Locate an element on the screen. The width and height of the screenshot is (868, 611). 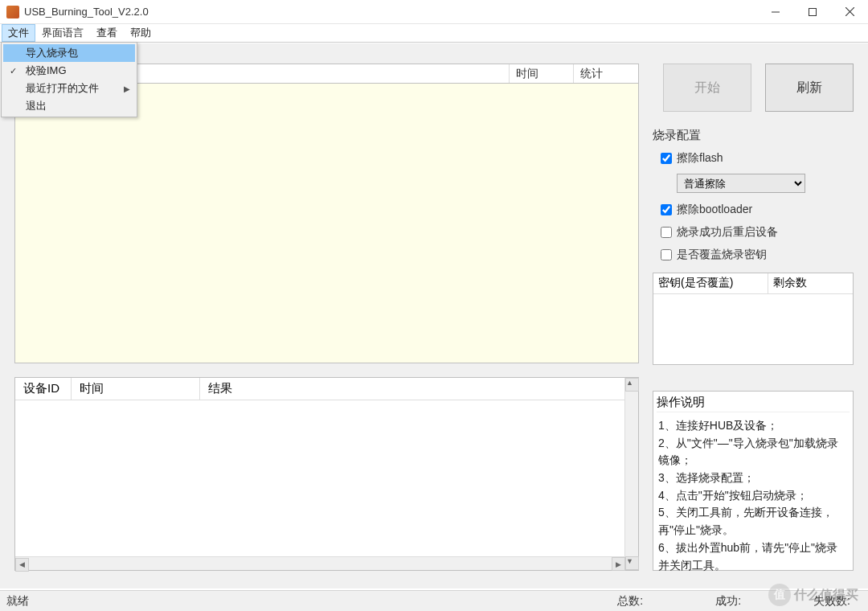
erase-flash-checkbox is located at coordinates (666, 158).